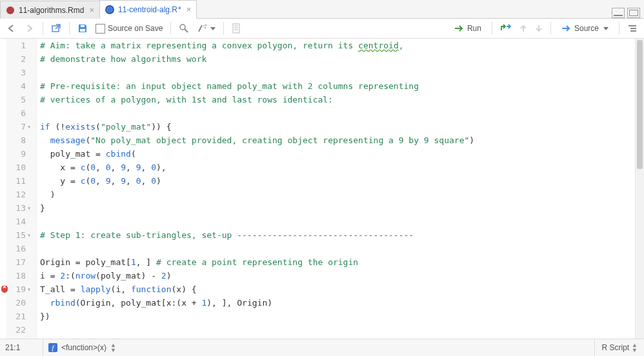  I want to click on save-button, so click(83, 28).